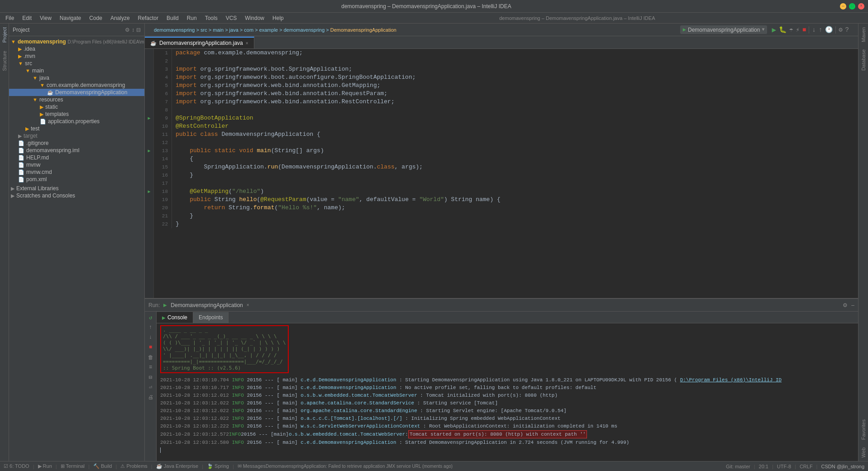  What do you see at coordinates (77, 56) in the screenshot?
I see `tree-item-mvn: ▶ .mvn` at bounding box center [77, 56].